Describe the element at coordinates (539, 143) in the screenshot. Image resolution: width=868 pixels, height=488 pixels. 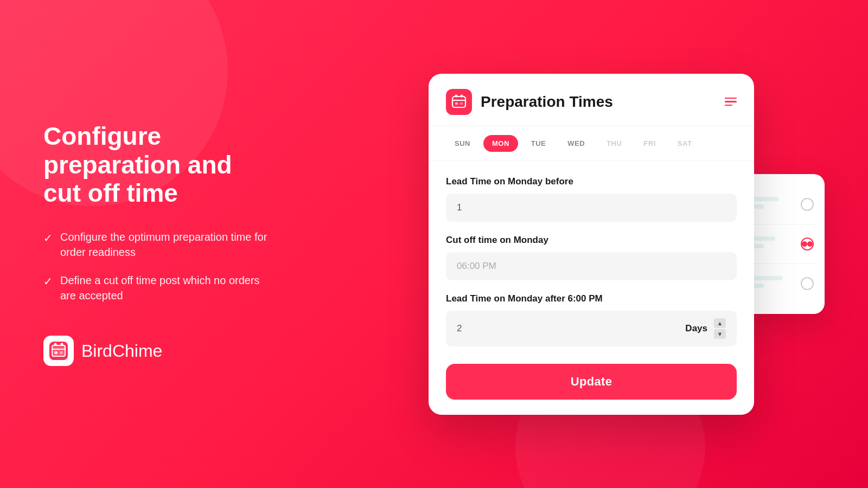
I see `tab-tue: TUE` at that location.